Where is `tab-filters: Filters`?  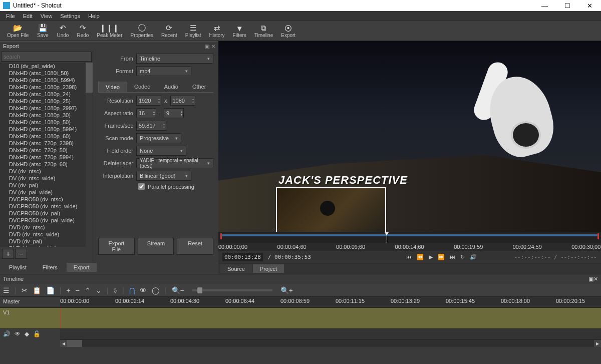 tab-filters: Filters is located at coordinates (50, 267).